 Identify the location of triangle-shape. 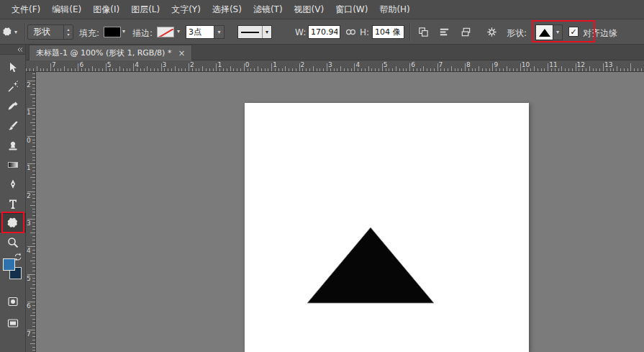
(371, 265).